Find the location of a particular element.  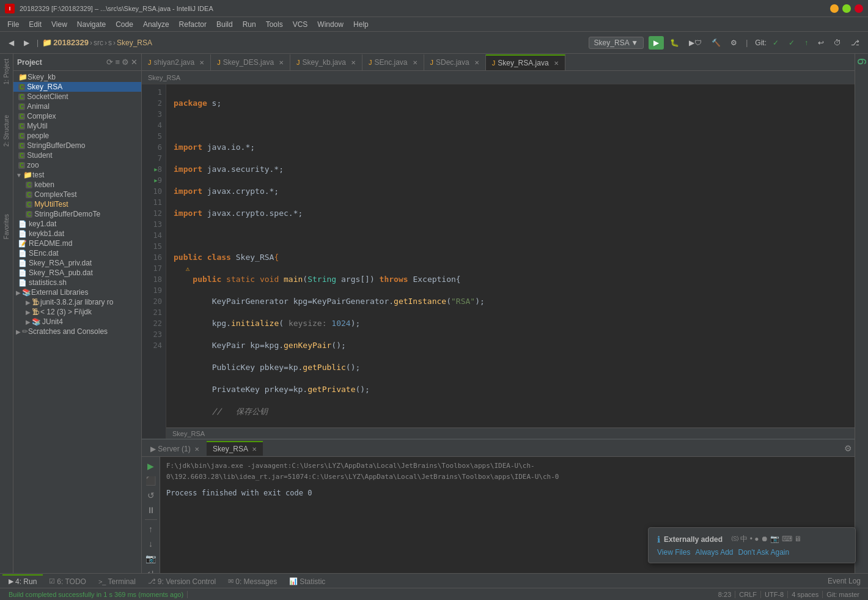

tree-item-scratches: ▶ ✏ Scratches and Consoles is located at coordinates (77, 331).